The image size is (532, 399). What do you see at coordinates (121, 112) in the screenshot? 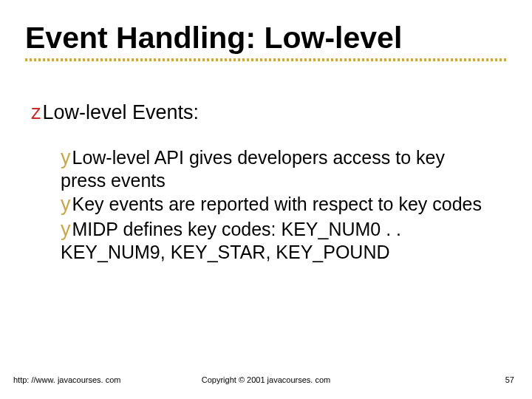
I see `bullet-level1-text: Low-level Events:` at bounding box center [121, 112].